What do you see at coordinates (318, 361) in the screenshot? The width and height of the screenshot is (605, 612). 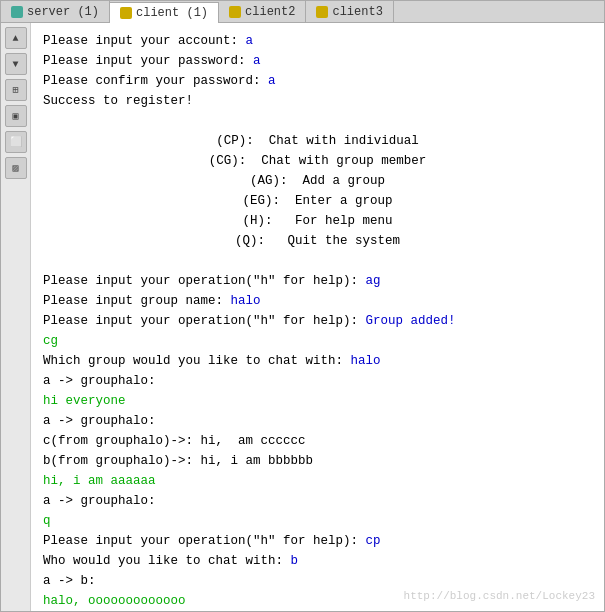 I see `content-line-16: Which group would you like to chat with:…` at bounding box center [318, 361].